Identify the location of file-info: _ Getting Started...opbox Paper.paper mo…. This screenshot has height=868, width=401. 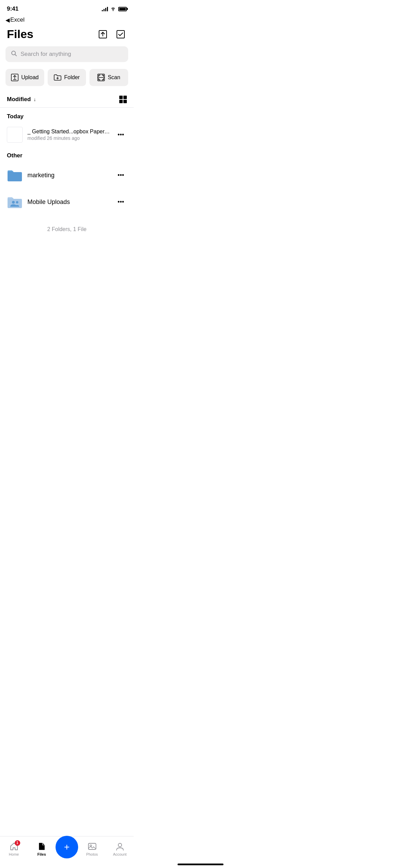
(69, 135).